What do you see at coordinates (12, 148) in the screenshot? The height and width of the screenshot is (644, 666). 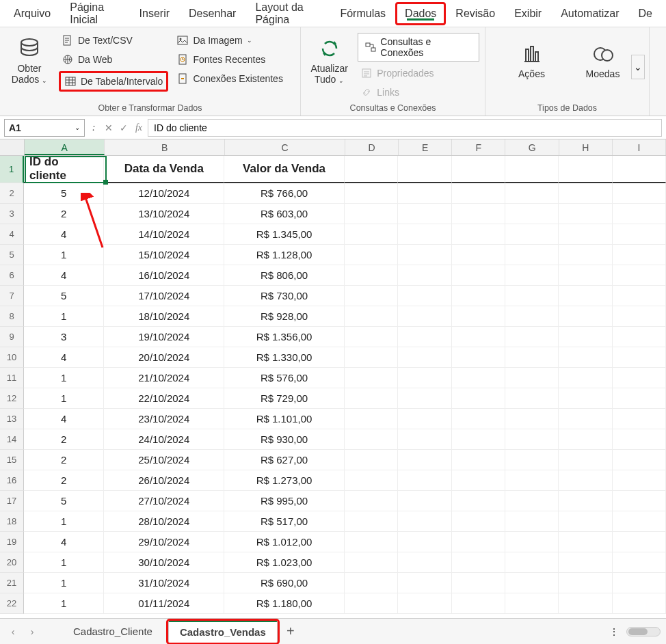 I see `select-all-corner` at bounding box center [12, 148].